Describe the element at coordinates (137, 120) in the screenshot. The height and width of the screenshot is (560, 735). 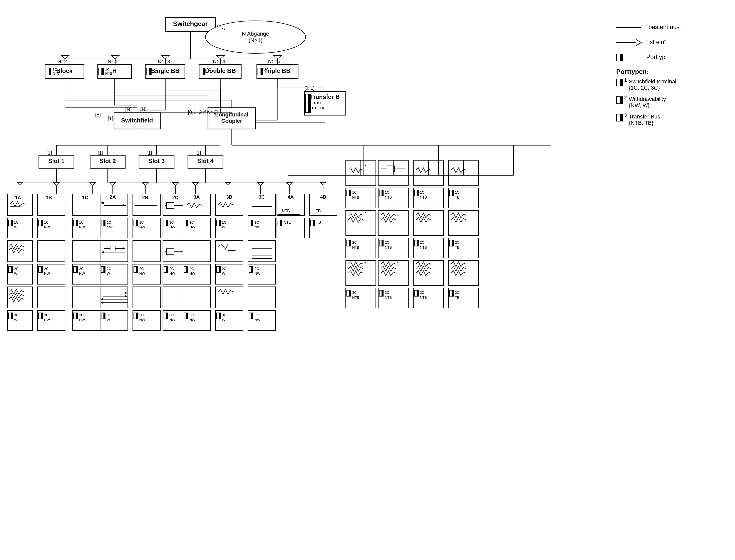
I see `switchfield-label: Switchfield` at that location.